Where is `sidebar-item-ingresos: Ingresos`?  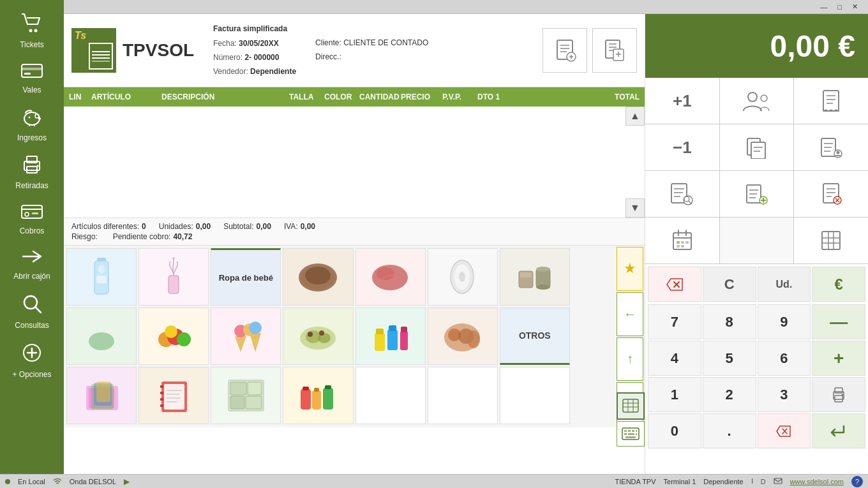
sidebar-item-ingresos: Ingresos is located at coordinates (32, 125).